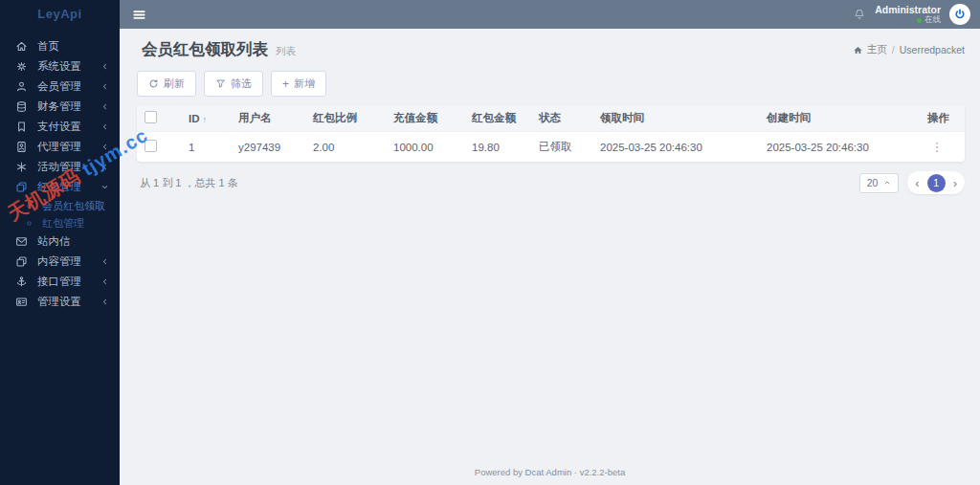 The width and height of the screenshot is (980, 485). Describe the element at coordinates (206, 119) in the screenshot. I see `col-id: ID↑` at that location.